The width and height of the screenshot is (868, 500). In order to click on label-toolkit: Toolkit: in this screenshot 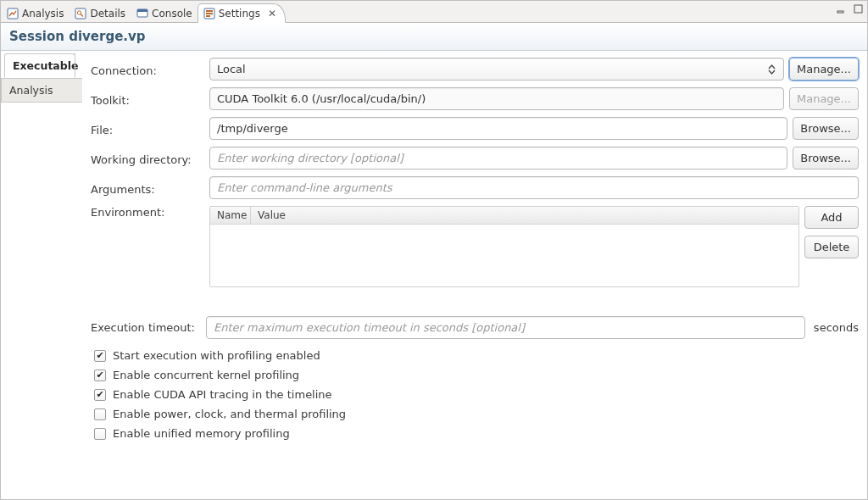, I will do `click(147, 98)`.